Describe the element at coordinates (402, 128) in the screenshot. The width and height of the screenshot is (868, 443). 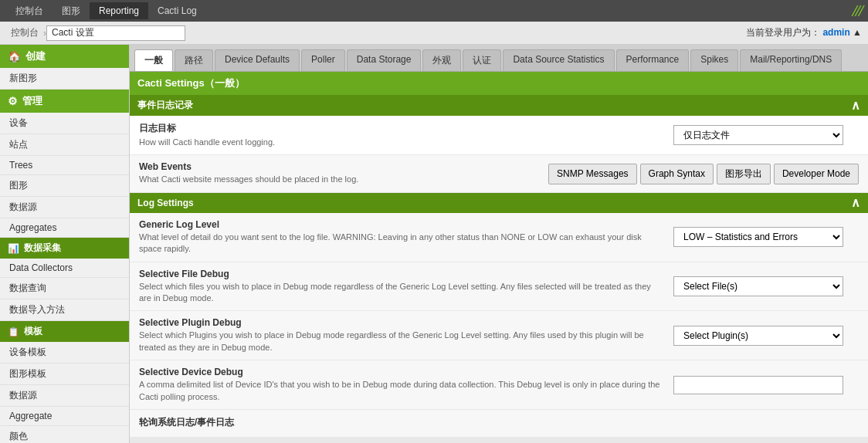
I see `setting-log-target-title: 日志目标` at that location.